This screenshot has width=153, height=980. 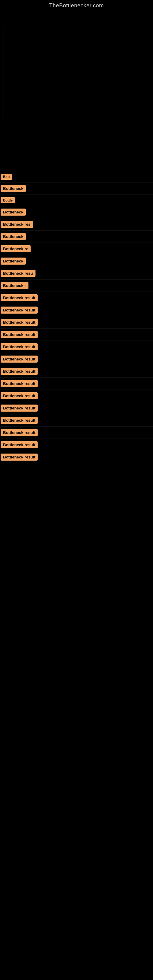 I want to click on site-title: TheBottlenecker.com, so click(x=76, y=5).